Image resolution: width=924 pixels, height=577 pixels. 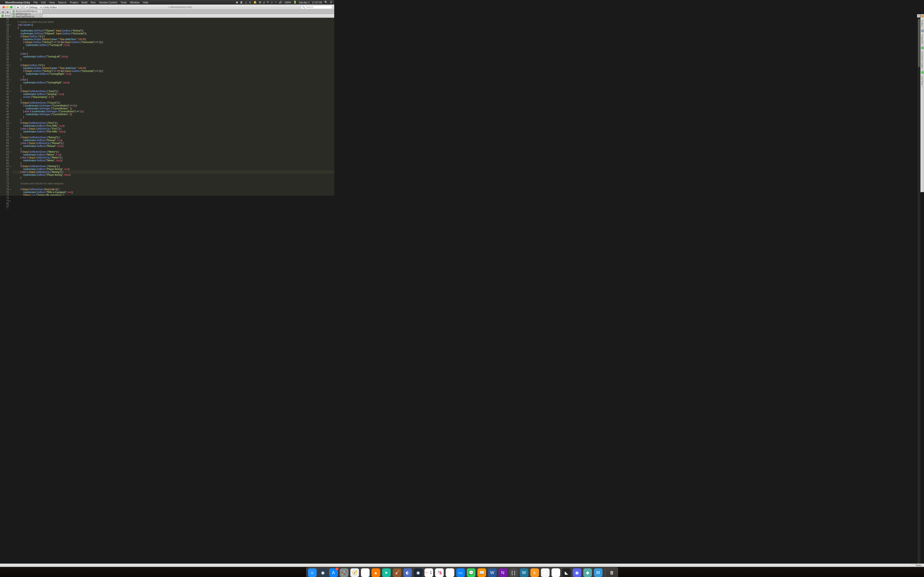 I want to click on menuextra-volume-icon: 🔊, so click(x=280, y=2).